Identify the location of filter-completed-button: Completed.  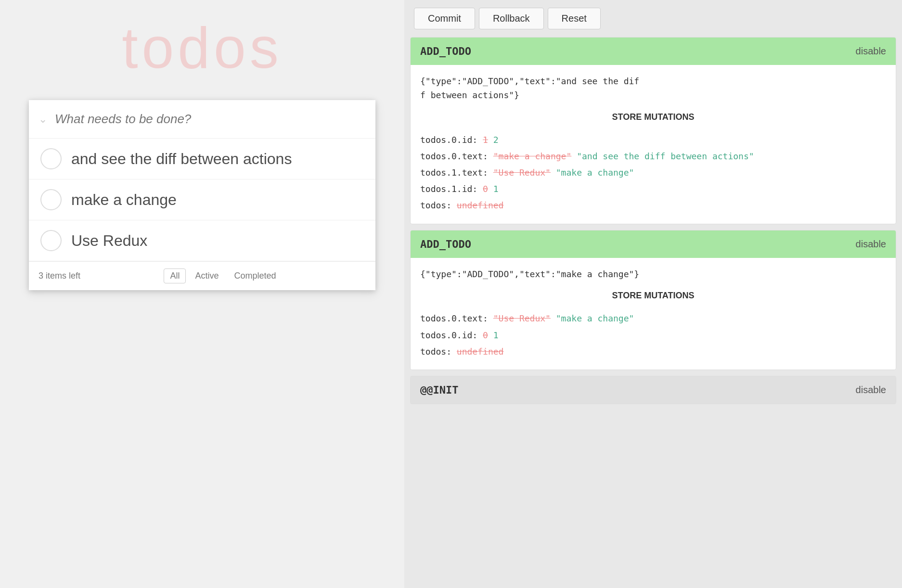
(255, 276).